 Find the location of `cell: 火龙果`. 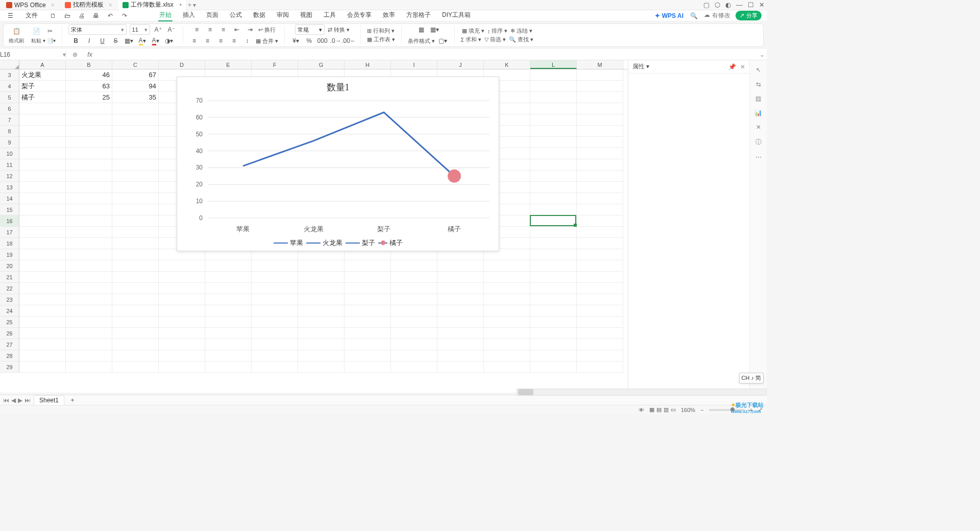

cell: 火龙果 is located at coordinates (43, 75).